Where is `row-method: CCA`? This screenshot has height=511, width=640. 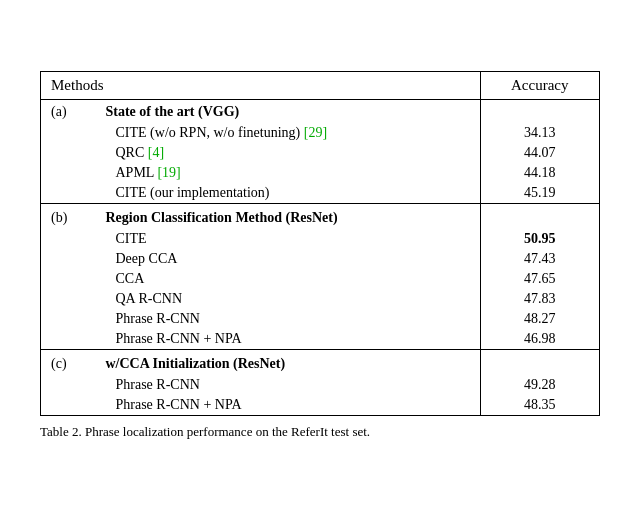 row-method: CCA is located at coordinates (288, 279).